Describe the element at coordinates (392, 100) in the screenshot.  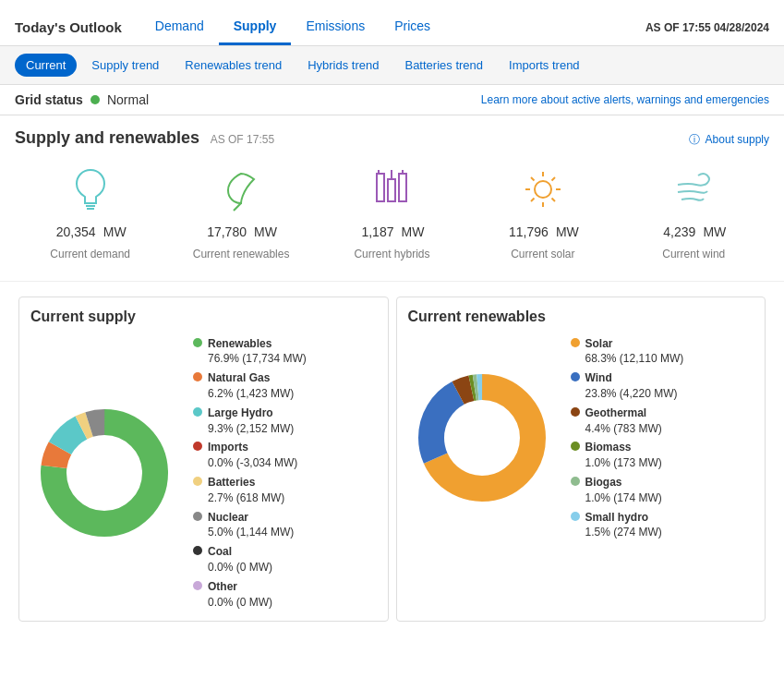
I see `grid-status-bar: Grid status Normal Learn more about acti…` at that location.